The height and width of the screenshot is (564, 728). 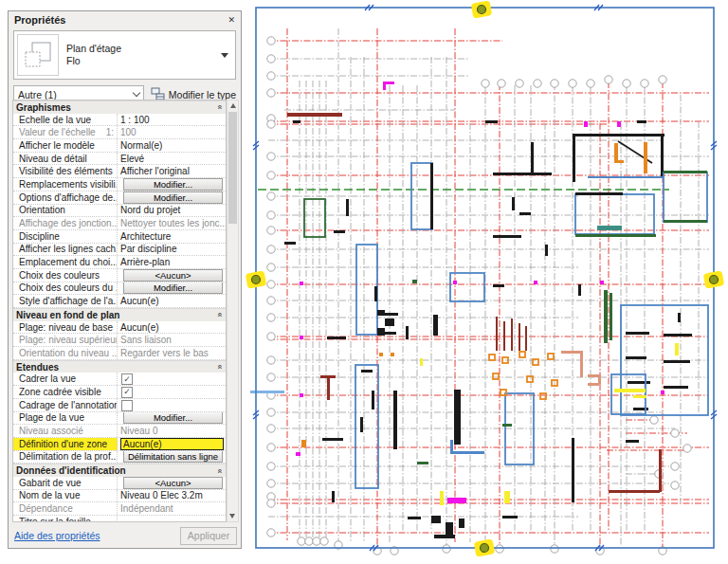 What do you see at coordinates (94, 55) in the screenshot?
I see `type-selector-label: Plan d'étage Flo` at bounding box center [94, 55].